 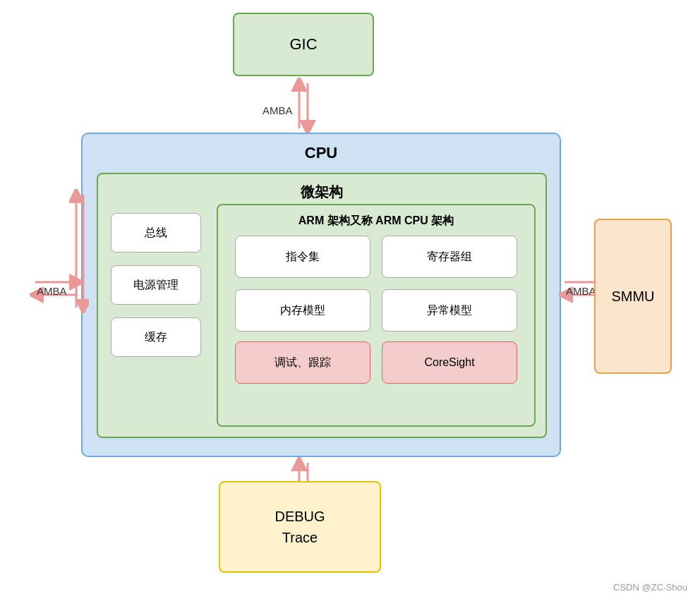 I want to click on smmu-box: SMMU, so click(x=633, y=296).